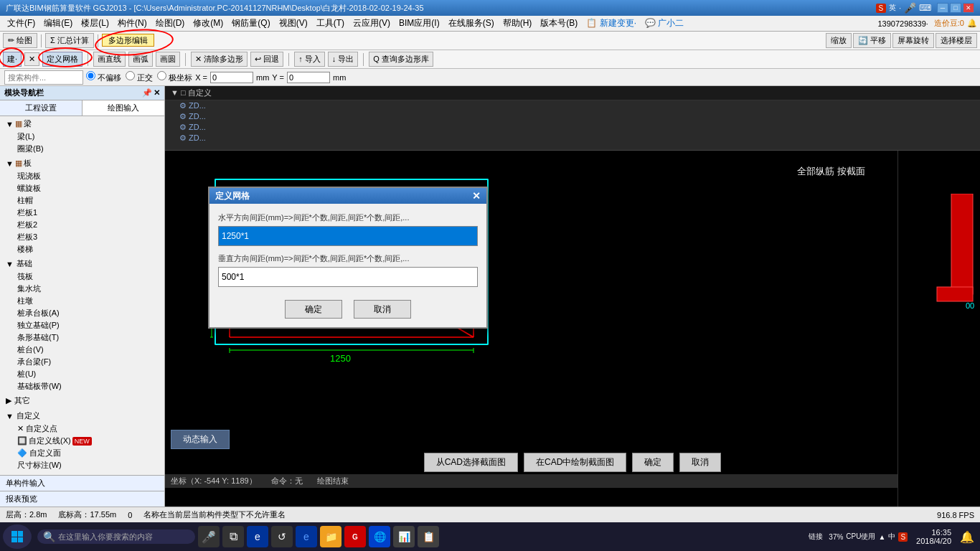  What do you see at coordinates (82, 465) in the screenshot?
I see `tree-item-dimension: 尺寸标注(W)` at bounding box center [82, 465].